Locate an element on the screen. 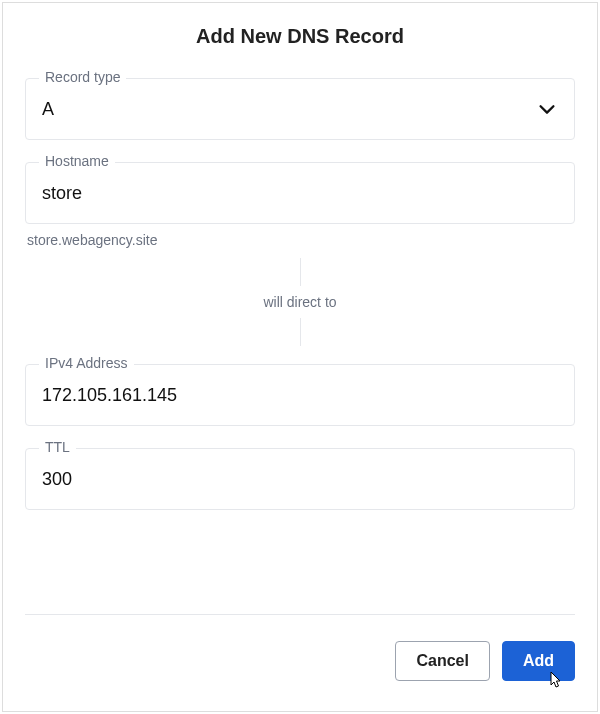  modal-title: Add New DNS Record is located at coordinates (300, 40).